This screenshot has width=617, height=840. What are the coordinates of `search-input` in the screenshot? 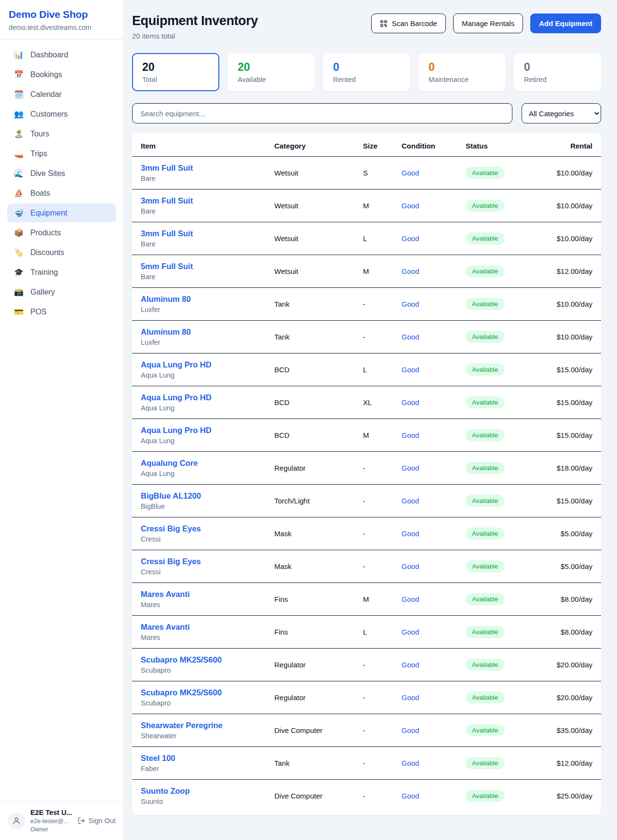 It's located at (322, 113).